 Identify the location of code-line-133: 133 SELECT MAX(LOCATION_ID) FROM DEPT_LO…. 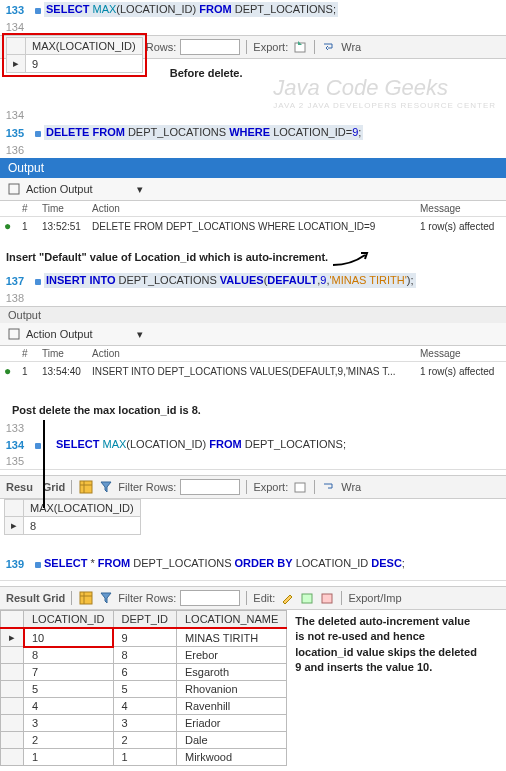
(253, 10).